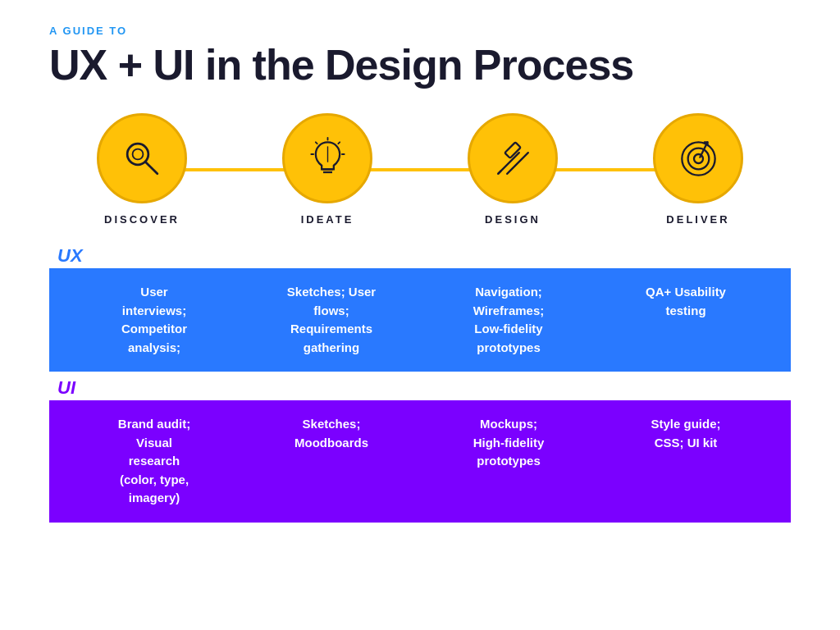  Describe the element at coordinates (331, 461) in the screenshot. I see `ui-cell-1: Sketches; Moodboards` at that location.